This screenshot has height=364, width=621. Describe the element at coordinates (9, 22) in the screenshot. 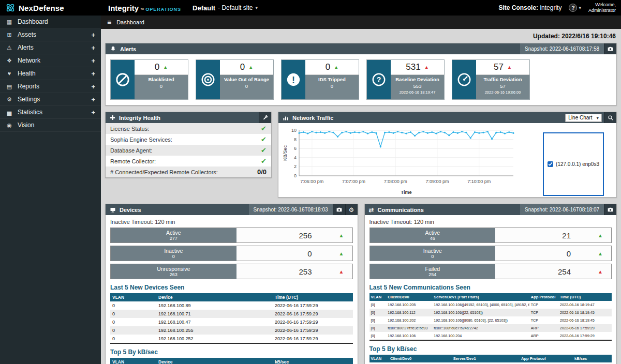

I see `dashboard-icon: ▦` at that location.